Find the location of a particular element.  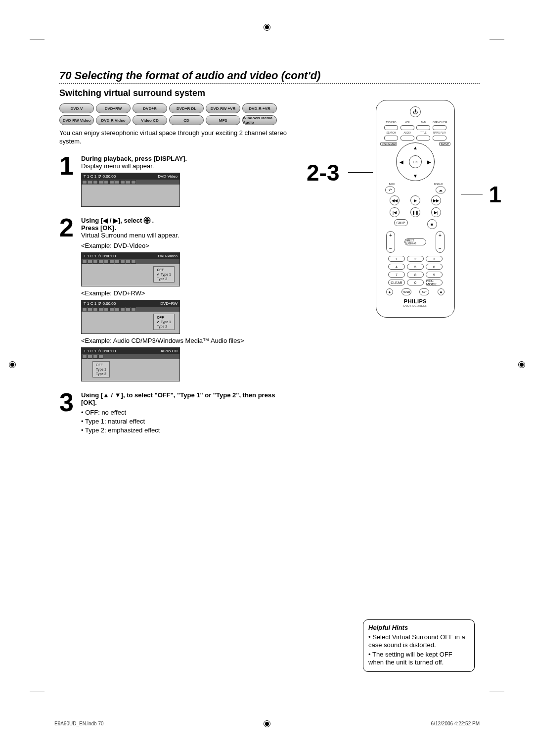

remote-illustration: 2-3 1 ⏻ TV/VIDEO VCR DVD OPEN/CLOSE SEAR… is located at coordinates (415, 209).